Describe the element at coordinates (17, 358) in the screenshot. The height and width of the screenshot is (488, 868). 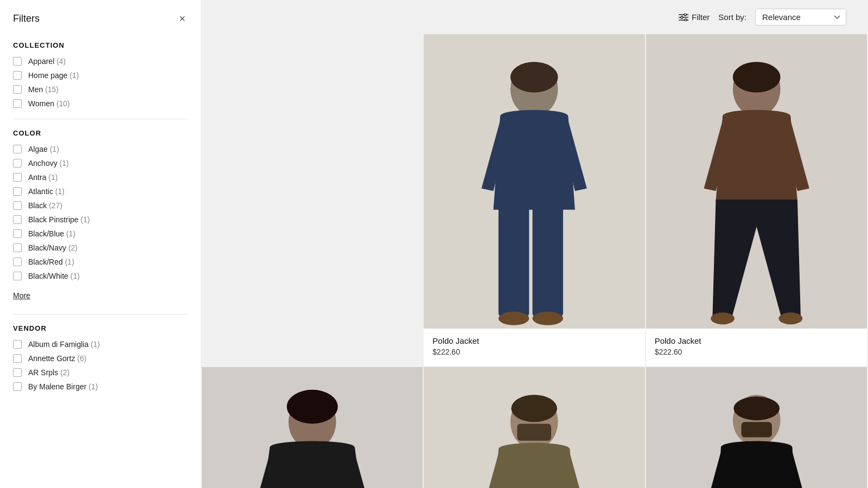
I see `checkbox-annette` at that location.